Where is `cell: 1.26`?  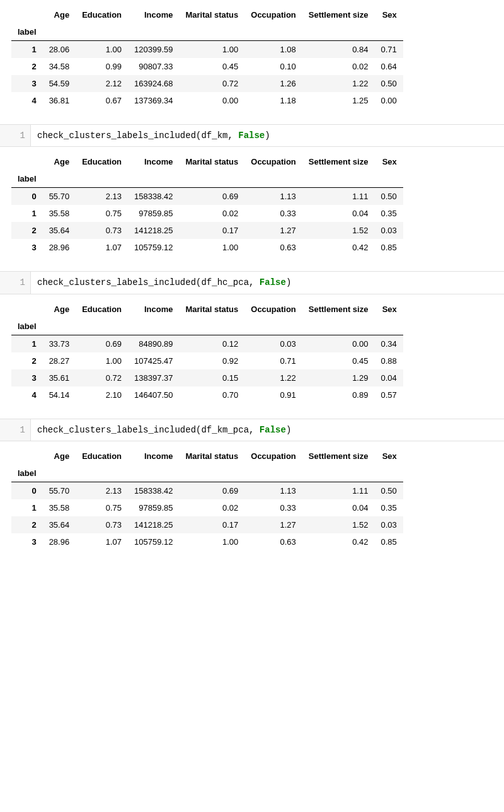
cell: 1.26 is located at coordinates (273, 83).